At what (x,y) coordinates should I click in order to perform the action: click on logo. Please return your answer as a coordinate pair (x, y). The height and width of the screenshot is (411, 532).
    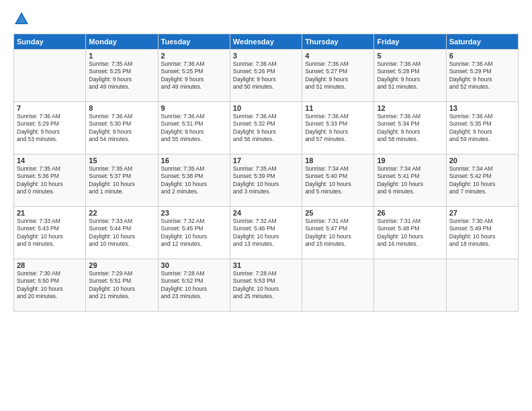
    Looking at the image, I should click on (23, 19).